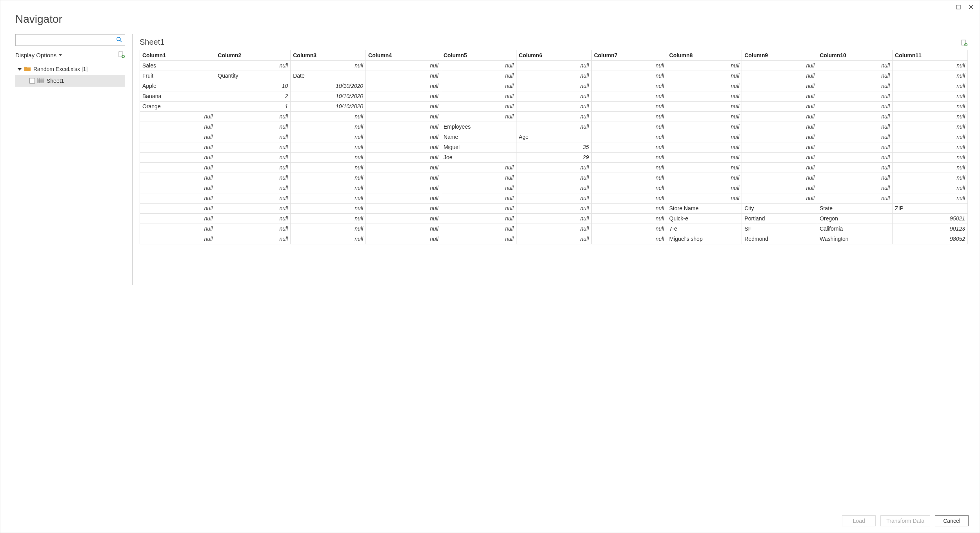 This screenshot has width=980, height=533. I want to click on table-row: nullnullnullnullNameAgenullnullnullnulln…, so click(554, 137).